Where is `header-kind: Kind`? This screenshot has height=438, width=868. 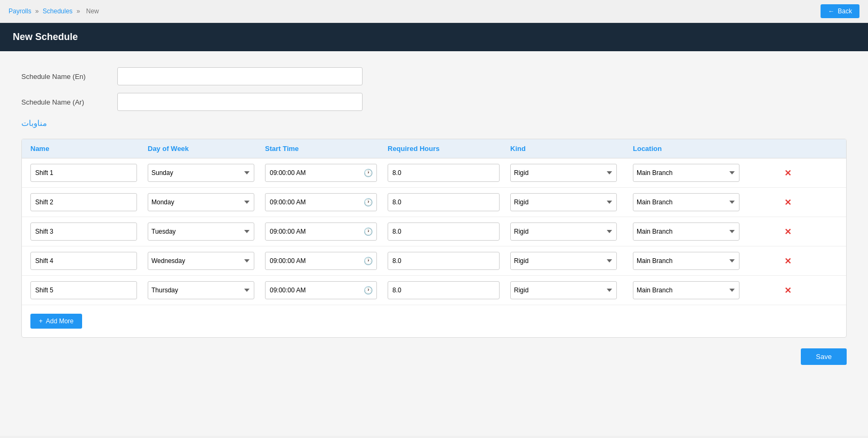
header-kind: Kind is located at coordinates (572, 148).